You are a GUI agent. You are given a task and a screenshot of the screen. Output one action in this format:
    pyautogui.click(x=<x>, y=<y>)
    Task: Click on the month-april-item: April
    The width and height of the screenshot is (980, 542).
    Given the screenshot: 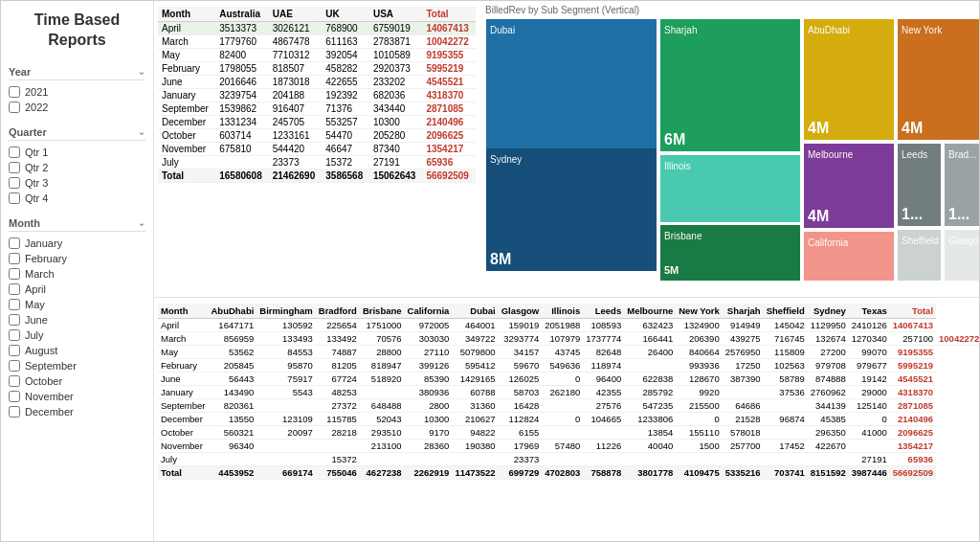 What is the action you would take?
    pyautogui.click(x=77, y=289)
    